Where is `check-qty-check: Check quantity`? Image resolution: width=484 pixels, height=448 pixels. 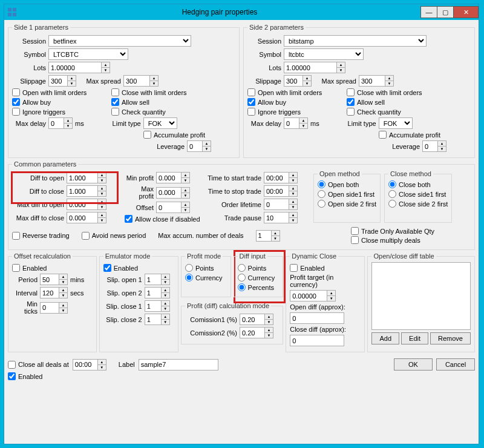
check-qty-check: Check quantity is located at coordinates (139, 111).